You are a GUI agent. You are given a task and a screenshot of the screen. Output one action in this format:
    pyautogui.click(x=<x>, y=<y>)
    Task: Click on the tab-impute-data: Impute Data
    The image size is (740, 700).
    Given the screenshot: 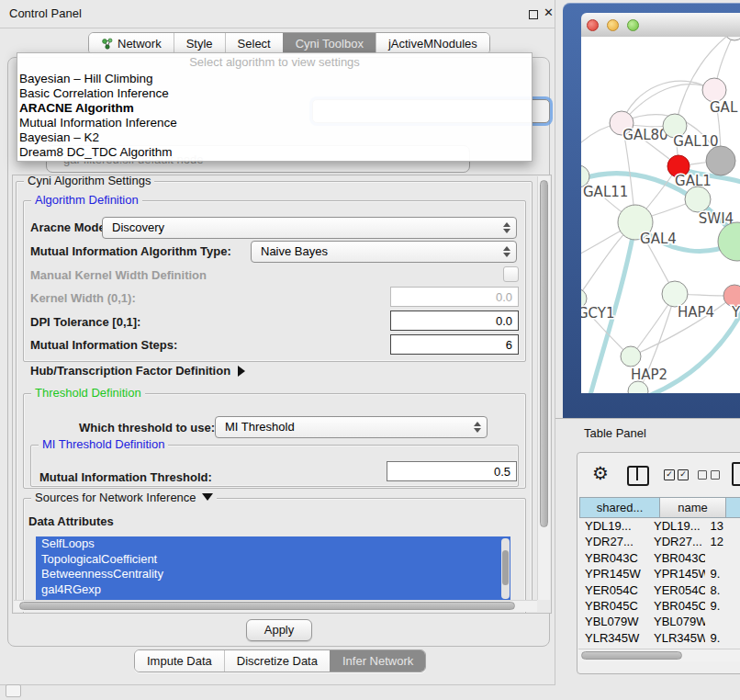 What is the action you would take?
    pyautogui.click(x=180, y=661)
    